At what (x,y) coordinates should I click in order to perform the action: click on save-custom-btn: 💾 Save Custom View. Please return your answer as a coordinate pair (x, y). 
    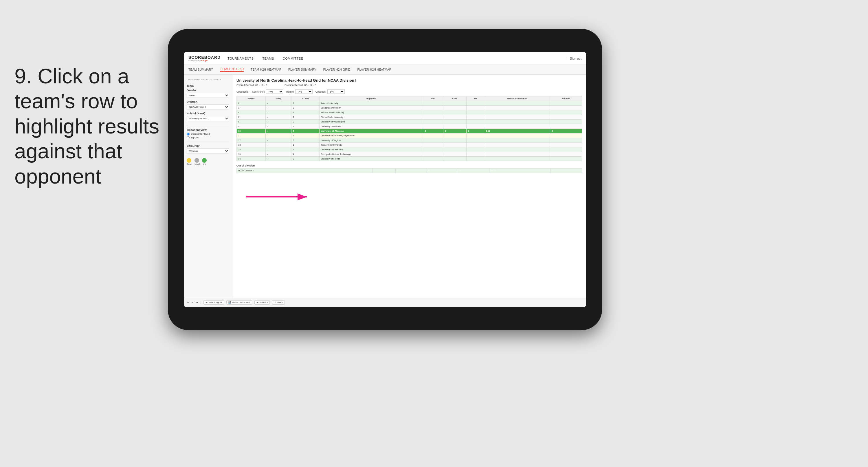
    Looking at the image, I should click on (239, 302).